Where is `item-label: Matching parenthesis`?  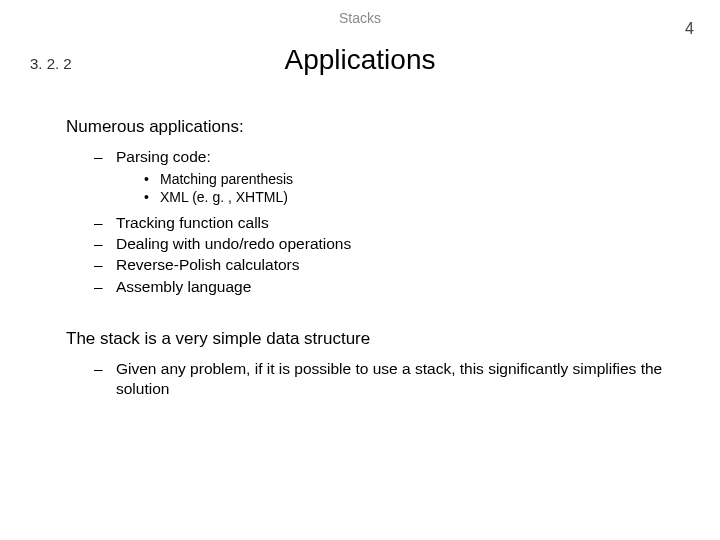
item-label: Matching parenthesis is located at coordinates (226, 179).